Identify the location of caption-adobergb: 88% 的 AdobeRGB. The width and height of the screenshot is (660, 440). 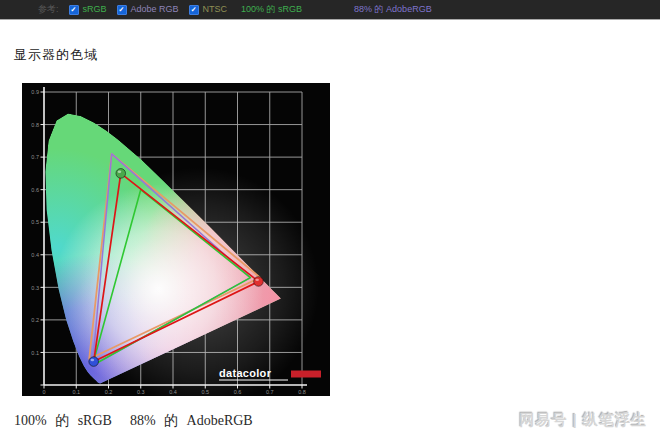
(192, 421).